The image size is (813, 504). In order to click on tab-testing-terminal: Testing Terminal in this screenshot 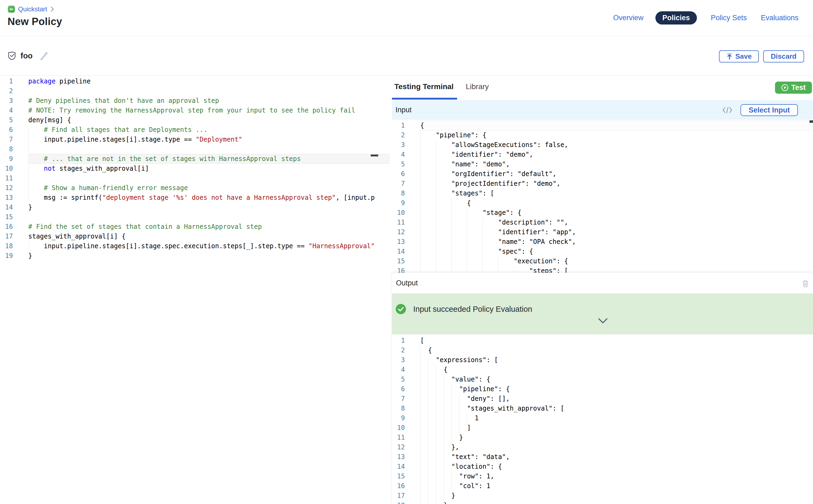, I will do `click(424, 87)`.